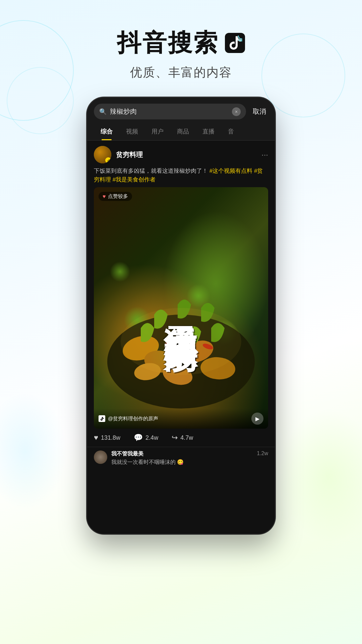  Describe the element at coordinates (181, 419) in the screenshot. I see `video-bottom-bar: @贫穷料理创作的原声 ▶` at that location.